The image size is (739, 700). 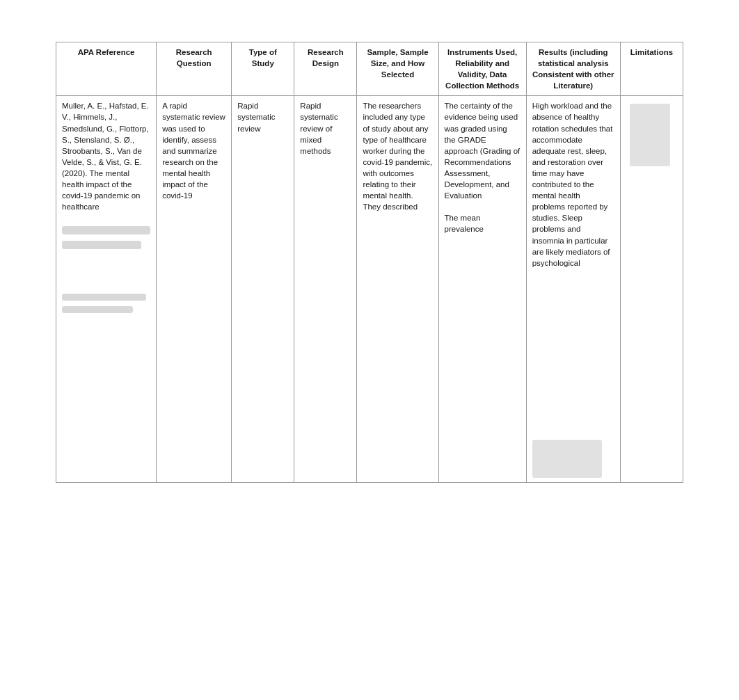 What do you see at coordinates (326, 289) in the screenshot?
I see `cell-design: Rapid systematic review of mixed methods` at bounding box center [326, 289].